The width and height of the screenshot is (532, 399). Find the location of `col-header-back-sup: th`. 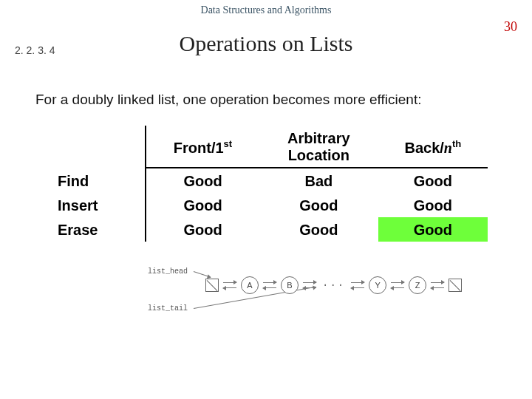

col-header-back-sup: th is located at coordinates (457, 143).